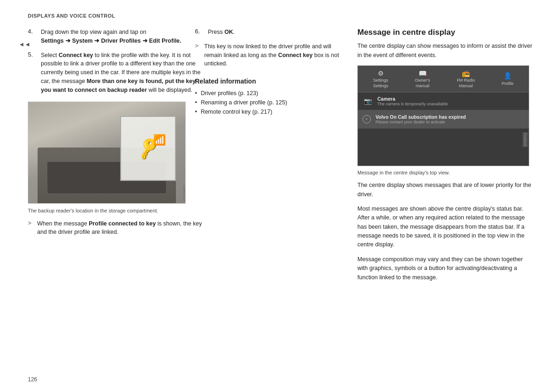 This screenshot has width=557, height=392. I want to click on camera-message: 📷 Camera The camera is temporarily unava…, so click(443, 101).